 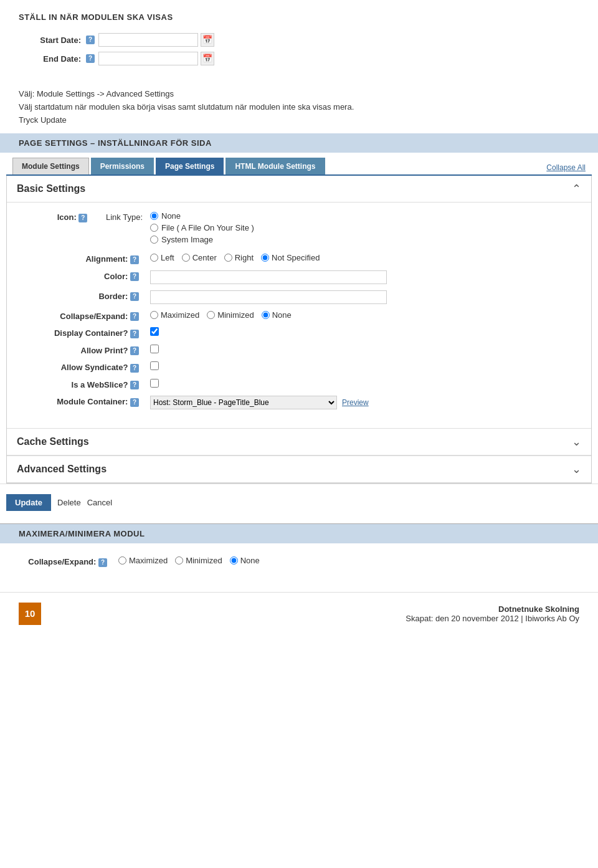 I want to click on link-type-file-radio, so click(x=154, y=228).